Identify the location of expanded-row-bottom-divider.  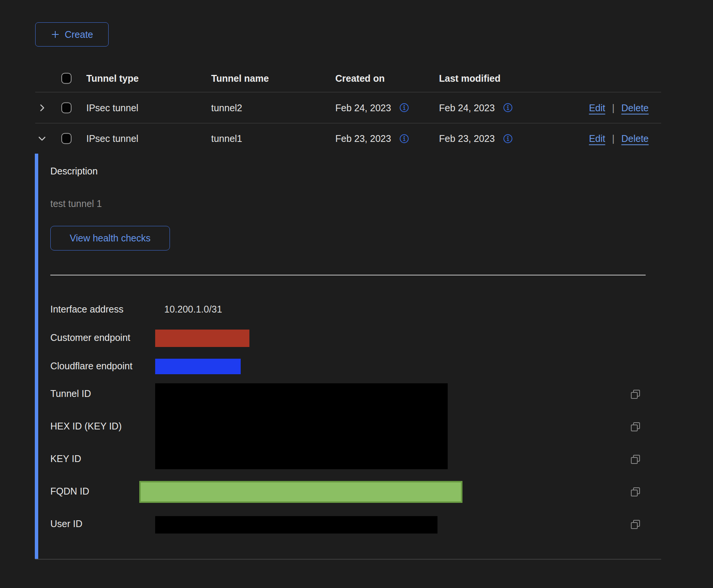
(348, 559).